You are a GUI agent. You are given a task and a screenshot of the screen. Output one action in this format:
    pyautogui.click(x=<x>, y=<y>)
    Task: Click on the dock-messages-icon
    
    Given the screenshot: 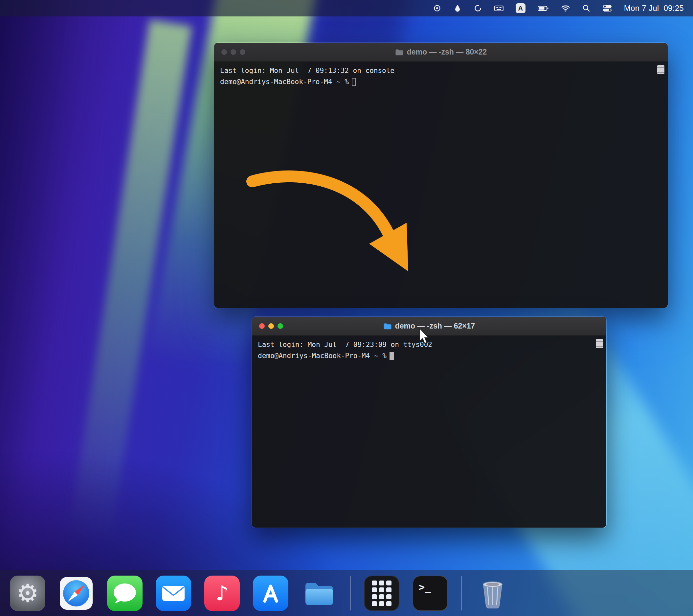 What is the action you would take?
    pyautogui.click(x=125, y=593)
    